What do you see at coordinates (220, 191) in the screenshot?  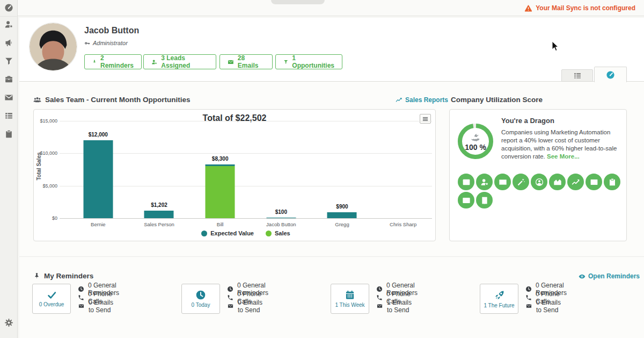 I see `bar-bill` at bounding box center [220, 191].